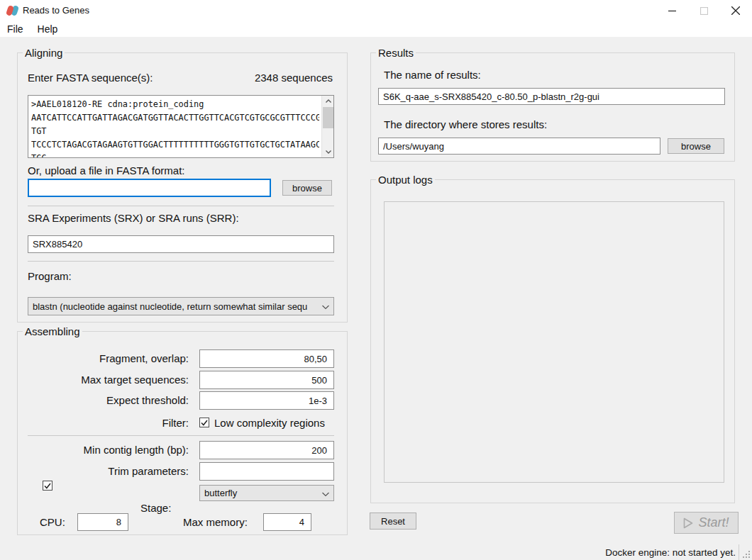 The width and height of the screenshot is (752, 560). What do you see at coordinates (267, 380) in the screenshot?
I see `max-target-input` at bounding box center [267, 380].